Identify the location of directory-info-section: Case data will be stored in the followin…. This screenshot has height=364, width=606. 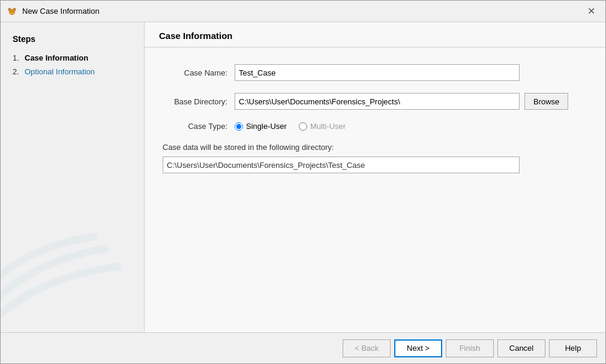
(375, 158).